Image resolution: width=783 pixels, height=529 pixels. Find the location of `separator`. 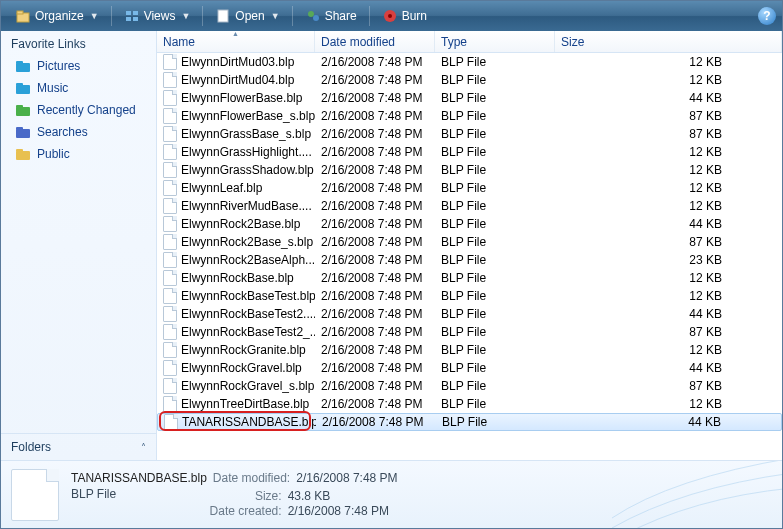

separator is located at coordinates (112, 16).